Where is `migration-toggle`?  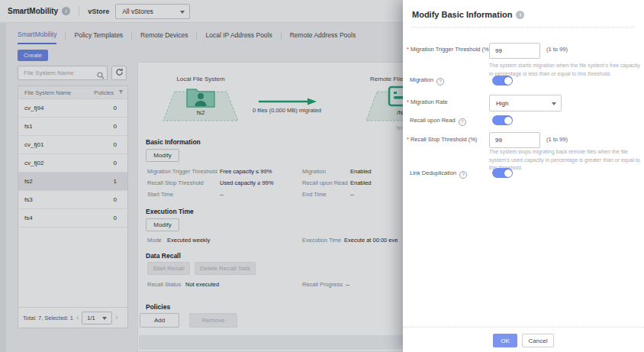 migration-toggle is located at coordinates (502, 81).